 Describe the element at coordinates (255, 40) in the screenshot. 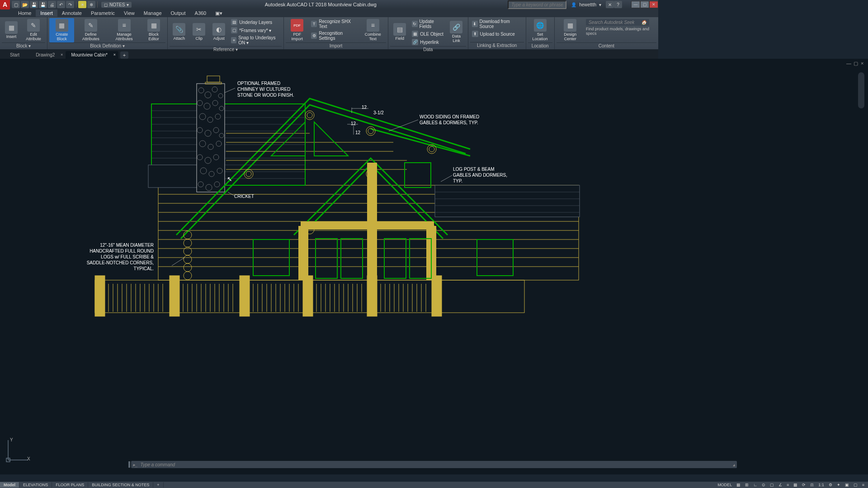

I see `snap-underlays-button: ⌖Snap to Underlays ON ▾` at that location.